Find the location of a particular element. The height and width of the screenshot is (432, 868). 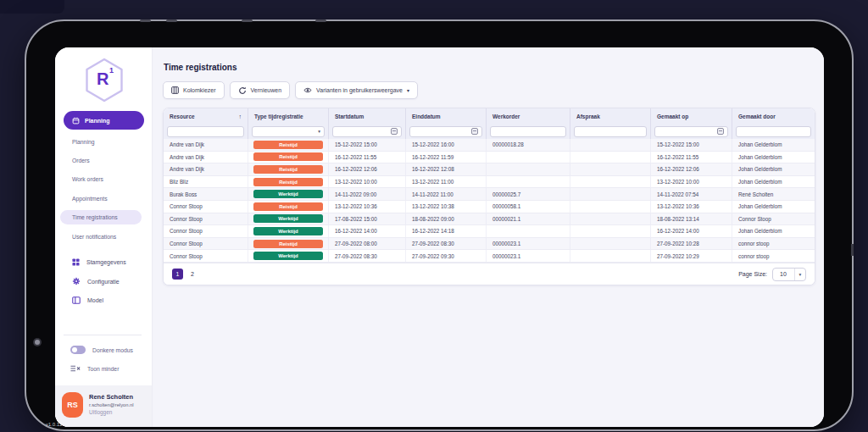

filter-gemaakt-door-input is located at coordinates (773, 132).